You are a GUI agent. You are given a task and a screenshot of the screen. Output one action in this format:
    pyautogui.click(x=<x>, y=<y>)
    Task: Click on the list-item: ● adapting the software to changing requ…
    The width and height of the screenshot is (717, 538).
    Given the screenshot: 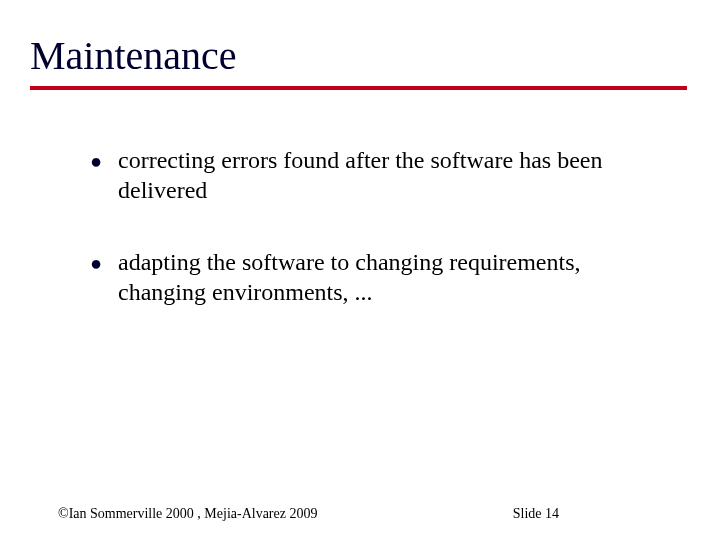 What is the action you would take?
    pyautogui.click(x=374, y=277)
    